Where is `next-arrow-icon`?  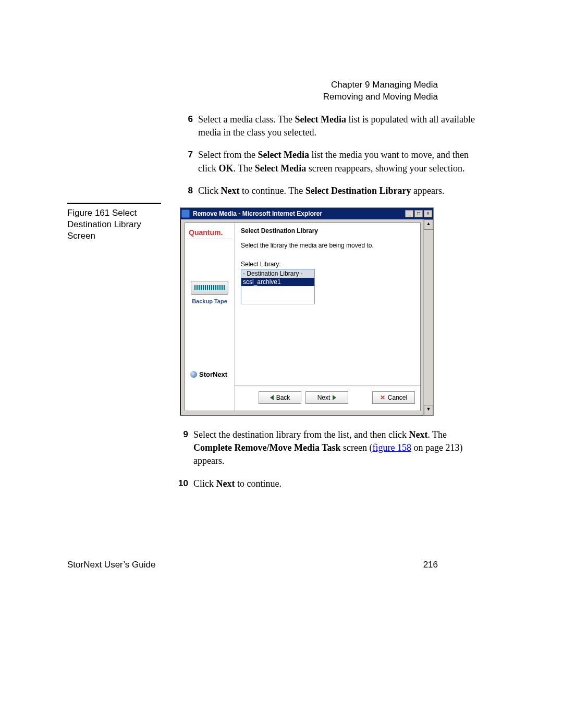 next-arrow-icon is located at coordinates (335, 398).